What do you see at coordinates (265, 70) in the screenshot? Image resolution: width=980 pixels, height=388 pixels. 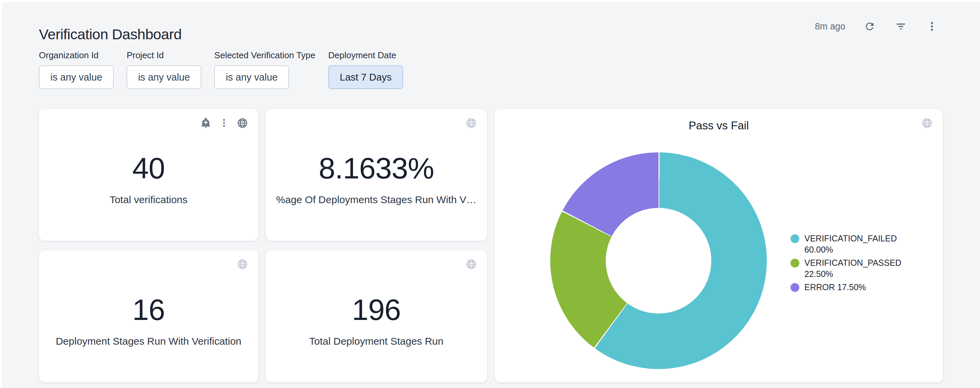 I see `filter-group-selected-verification-type: Selected Verification Typeis any value` at bounding box center [265, 70].